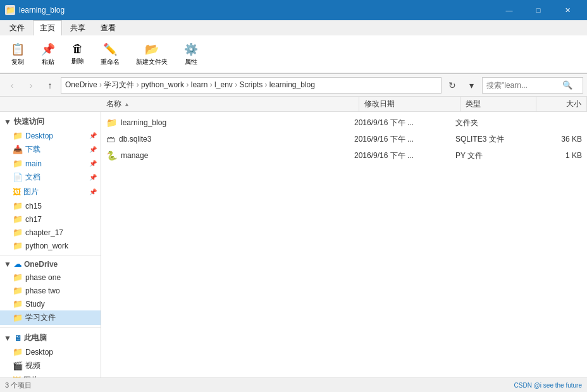 Image resolution: width=587 pixels, height=392 pixels. What do you see at coordinates (294, 28) in the screenshot?
I see `ribbon-tabs: 文件 主页 共享 查看` at bounding box center [294, 28].